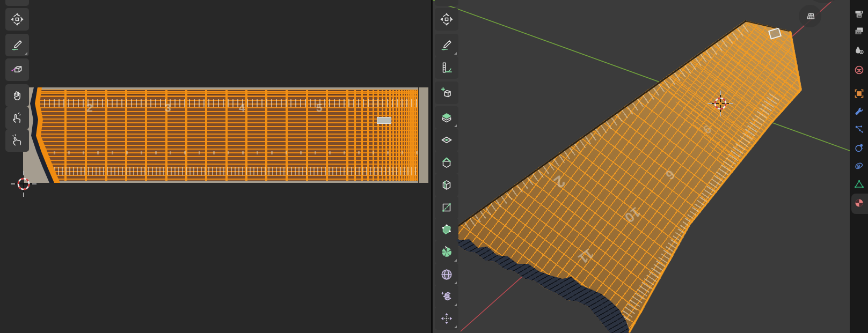 This screenshot has height=333, width=868. Describe the element at coordinates (447, 68) in the screenshot. I see `measure-tool-button` at that location.